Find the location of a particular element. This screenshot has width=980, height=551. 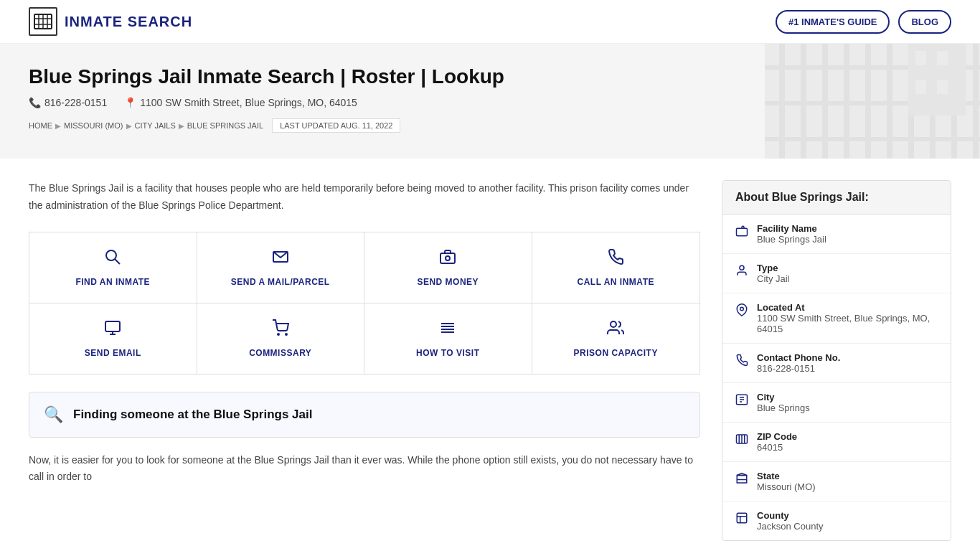

action-cell-commissary: COMMISSARY is located at coordinates (281, 339).